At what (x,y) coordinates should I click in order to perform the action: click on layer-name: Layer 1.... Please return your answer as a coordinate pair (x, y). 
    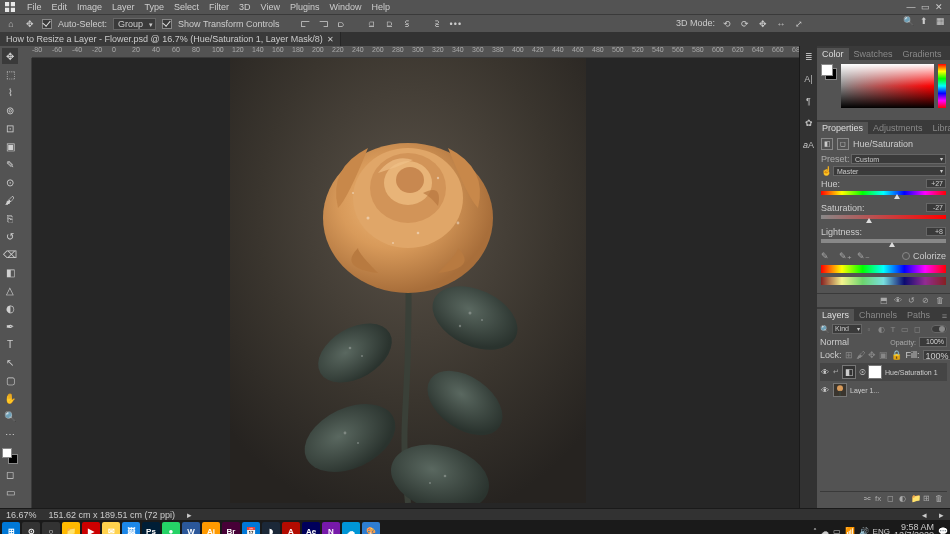
    Looking at the image, I should click on (898, 390).